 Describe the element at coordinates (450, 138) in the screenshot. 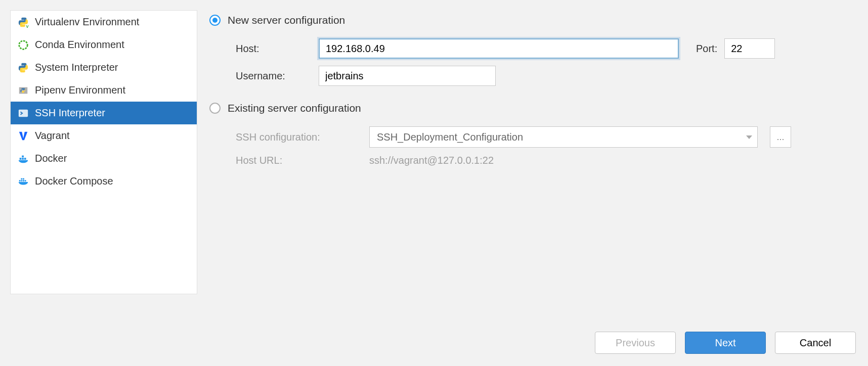

I see `ssh-config-value: SSH_Deployment_Configuration` at that location.